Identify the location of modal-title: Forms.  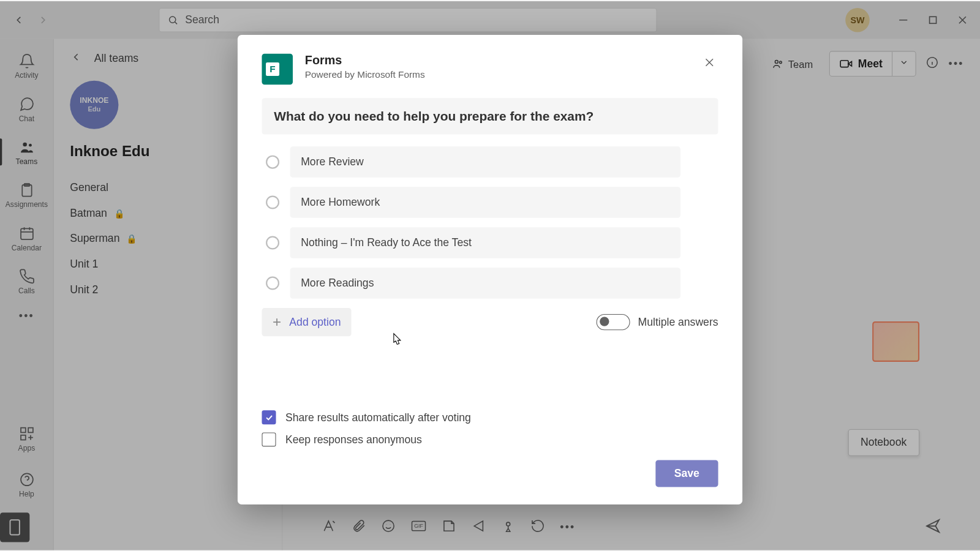
(503, 60).